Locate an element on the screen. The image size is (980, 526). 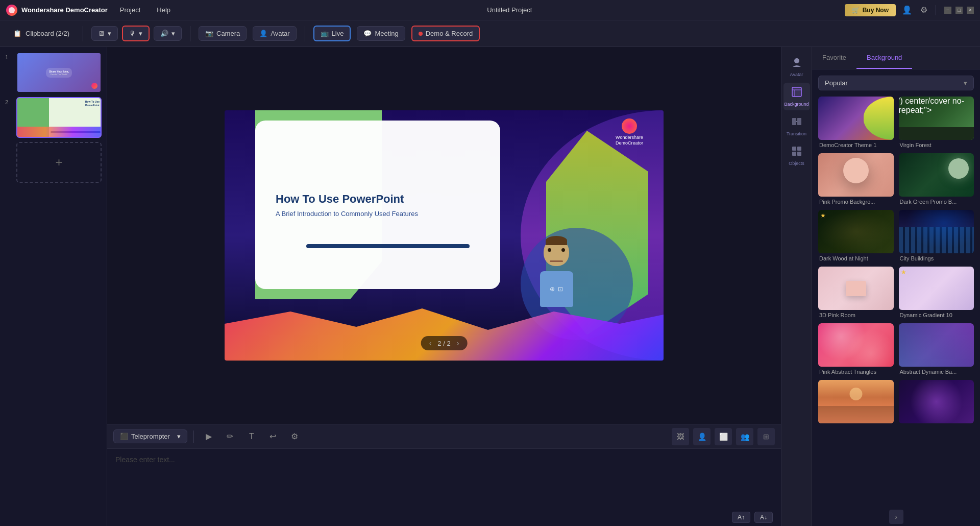
bg-item-virgin-forest: ') center/cover no-repeat;"> Virgin Fore… is located at coordinates (937, 123).